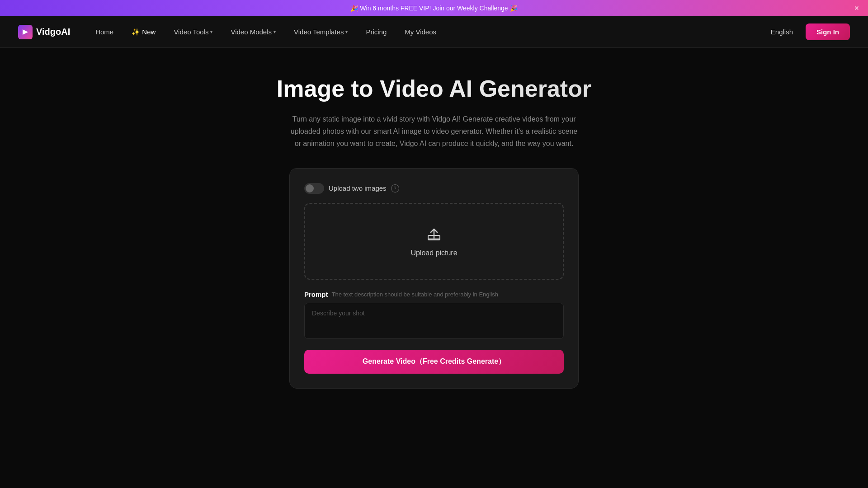 This screenshot has height=488, width=868. I want to click on page-title: Image to Video AI Generator, so click(434, 89).